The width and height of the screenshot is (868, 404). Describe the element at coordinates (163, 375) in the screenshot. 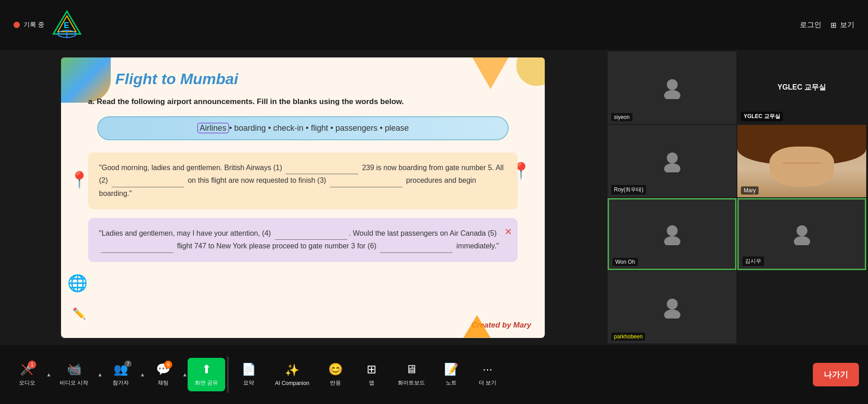

I see `chat-button: 💬 9 채팅` at that location.